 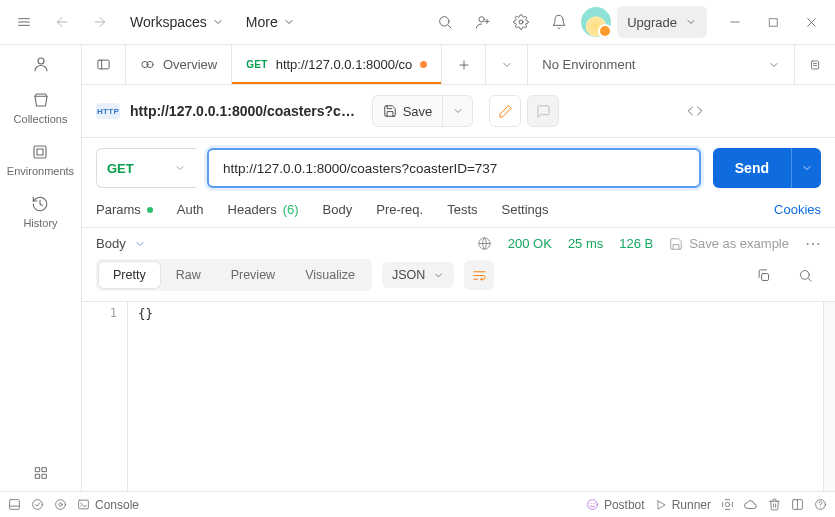 I want to click on footer-sync-icon, so click(x=60, y=504).